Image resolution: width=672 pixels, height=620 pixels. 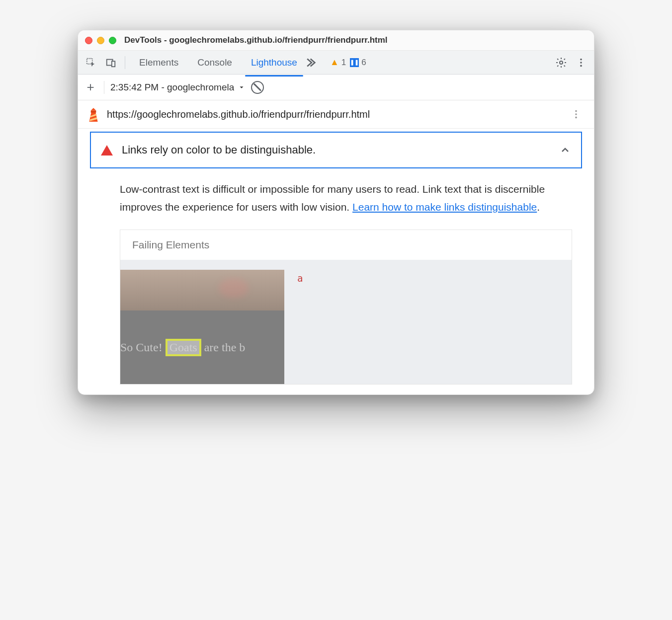 What do you see at coordinates (242, 87) in the screenshot?
I see `dropdown-triangle-icon` at bounding box center [242, 87].